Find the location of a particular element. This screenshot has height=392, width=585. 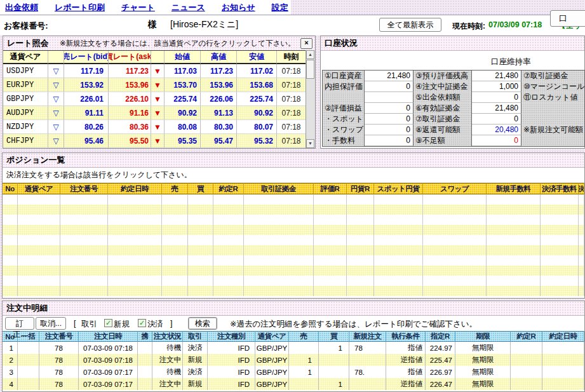

scrollbar-thumb is located at coordinates (310, 69).